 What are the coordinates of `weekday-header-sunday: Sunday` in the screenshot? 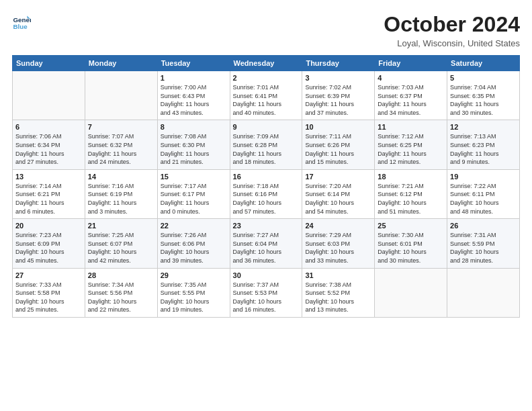 It's located at (49, 63).